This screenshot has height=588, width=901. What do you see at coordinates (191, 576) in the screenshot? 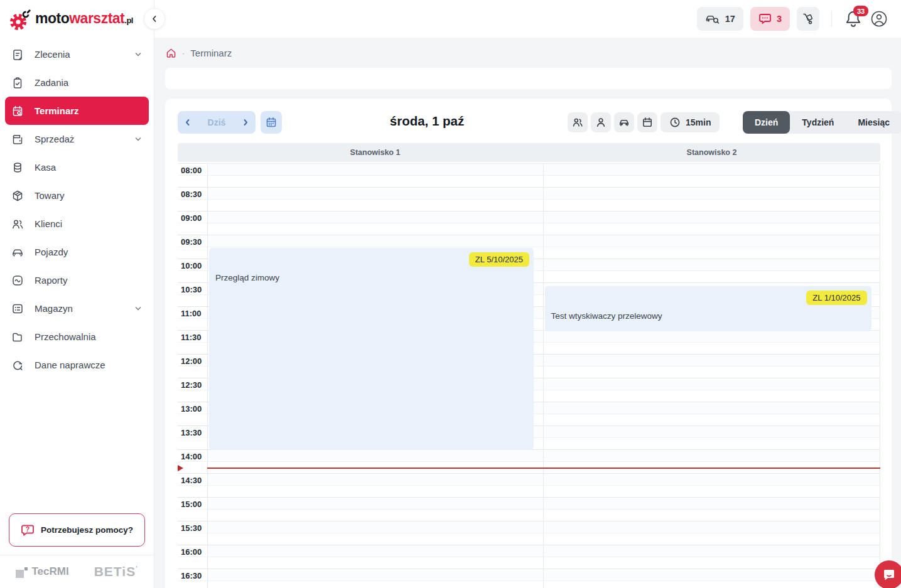
I see `time-label: 16:30` at bounding box center [191, 576].